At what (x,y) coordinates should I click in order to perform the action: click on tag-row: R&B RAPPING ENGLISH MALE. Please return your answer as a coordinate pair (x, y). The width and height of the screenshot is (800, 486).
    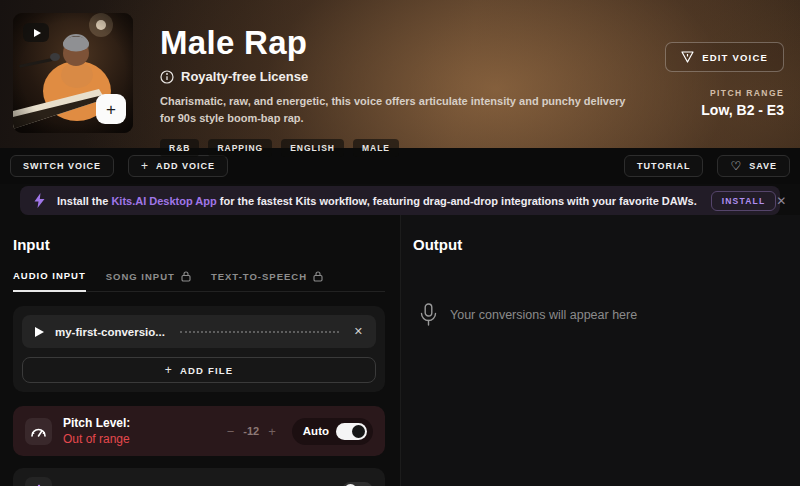
    Looking at the image, I should click on (395, 148).